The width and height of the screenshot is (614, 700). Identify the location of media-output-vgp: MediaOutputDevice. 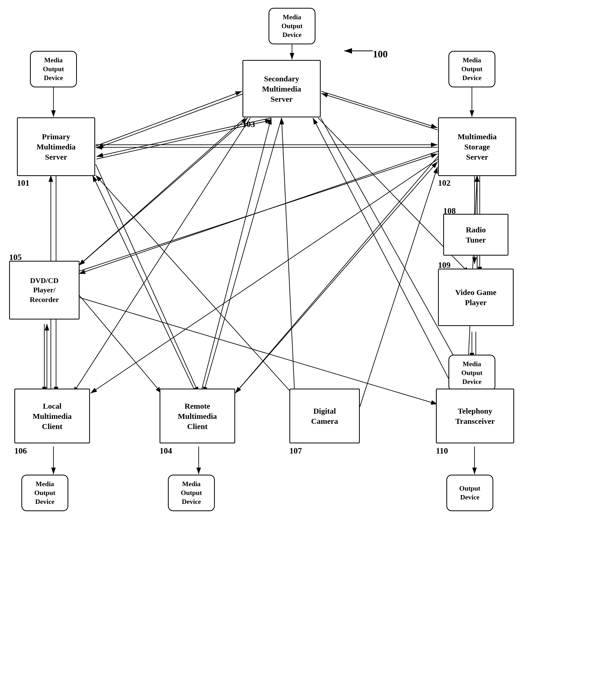
(472, 373).